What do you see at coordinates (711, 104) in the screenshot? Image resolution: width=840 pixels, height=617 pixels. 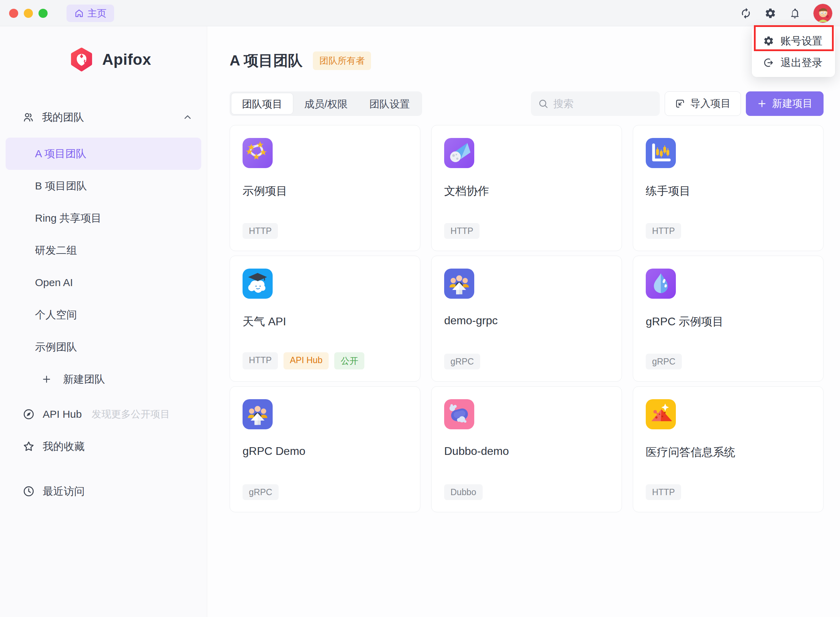 I see `import-project-label: 导入项目` at bounding box center [711, 104].